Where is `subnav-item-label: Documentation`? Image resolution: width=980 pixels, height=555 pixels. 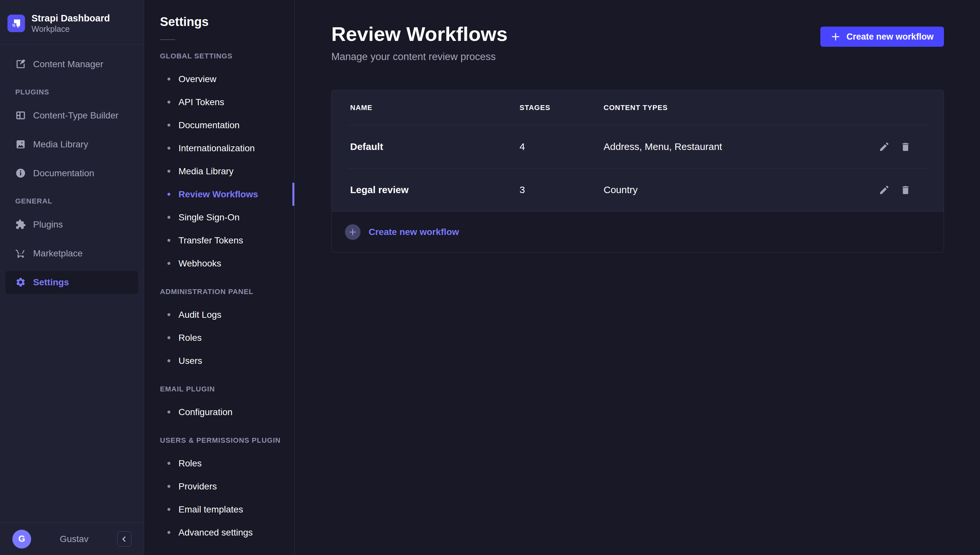 subnav-item-label: Documentation is located at coordinates (209, 125).